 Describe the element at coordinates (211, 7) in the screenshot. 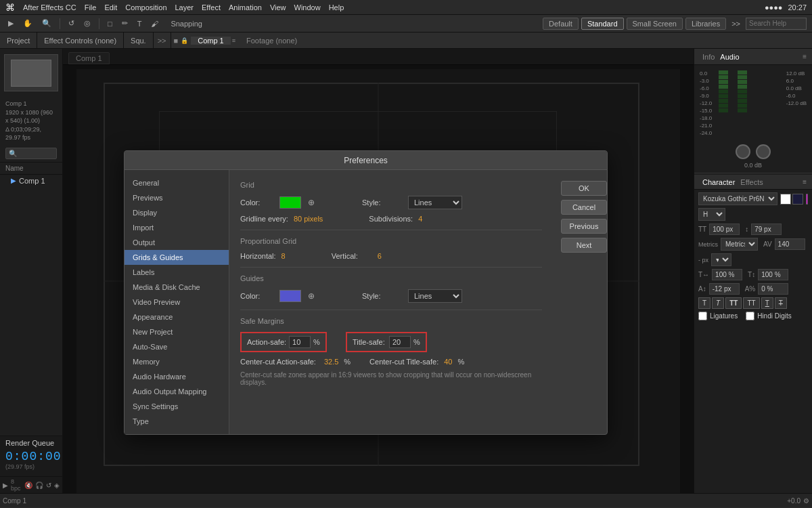

I see `menu-effect: Effect` at that location.